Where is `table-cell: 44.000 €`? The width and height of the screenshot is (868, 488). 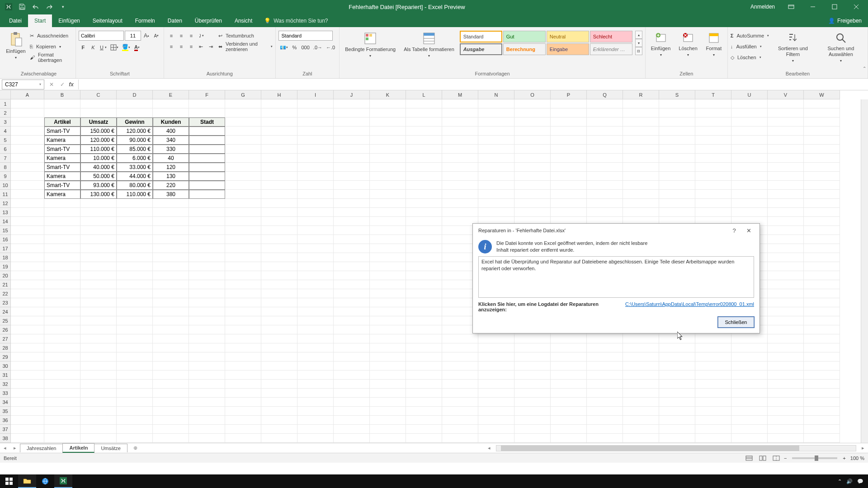
table-cell: 44.000 € is located at coordinates (135, 176).